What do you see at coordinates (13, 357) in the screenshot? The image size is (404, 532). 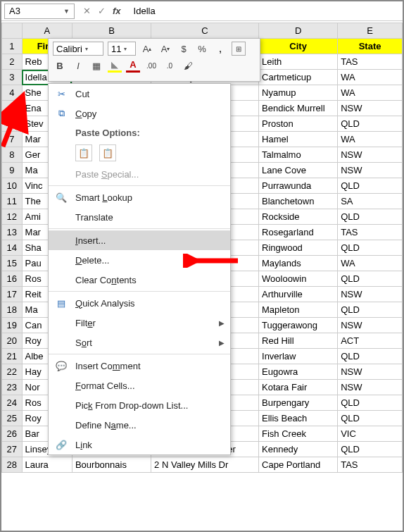 I see `row-header: 21` at bounding box center [13, 357].